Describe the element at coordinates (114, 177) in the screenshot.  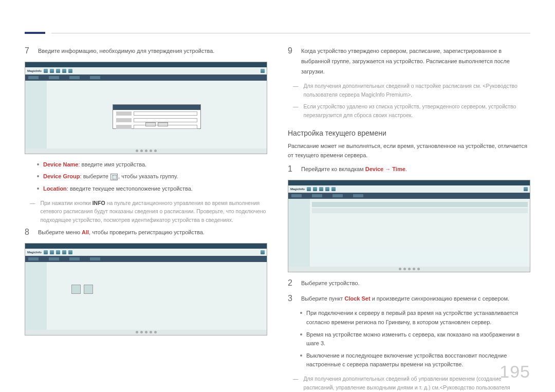
I see `group-picker-icon` at that location.